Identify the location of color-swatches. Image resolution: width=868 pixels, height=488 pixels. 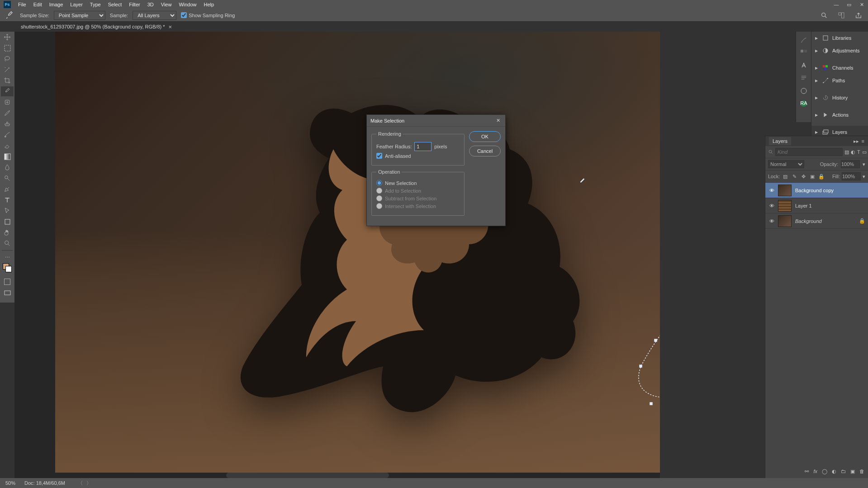
(7, 270).